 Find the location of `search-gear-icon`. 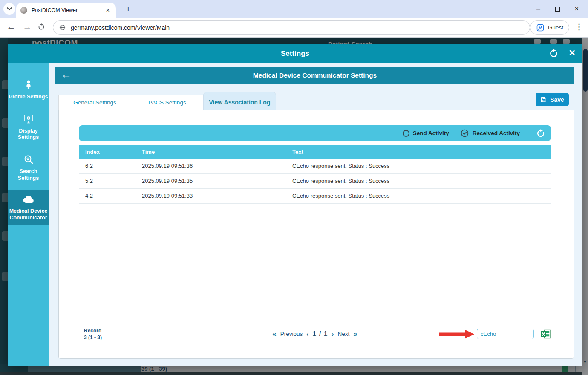

search-gear-icon is located at coordinates (29, 159).